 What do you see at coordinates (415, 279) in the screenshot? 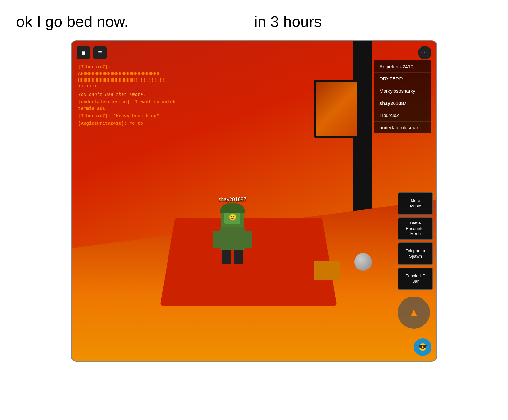
I see `enable-hp-bar-button: Enable HPBar` at bounding box center [415, 279].